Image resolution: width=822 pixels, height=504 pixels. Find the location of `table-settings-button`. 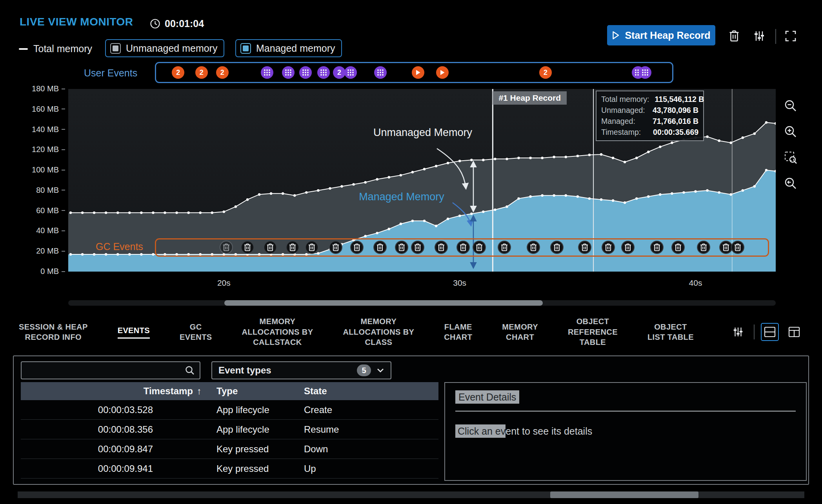

table-settings-button is located at coordinates (738, 332).